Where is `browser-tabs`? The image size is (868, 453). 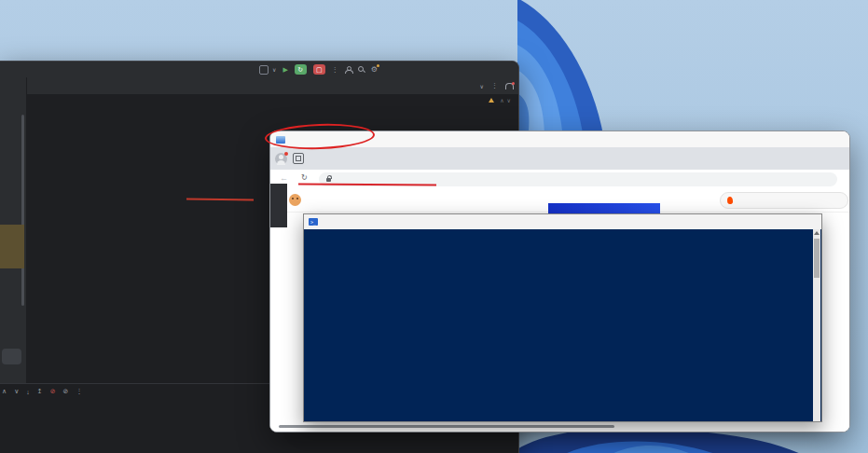 browser-tabs is located at coordinates (580, 158).